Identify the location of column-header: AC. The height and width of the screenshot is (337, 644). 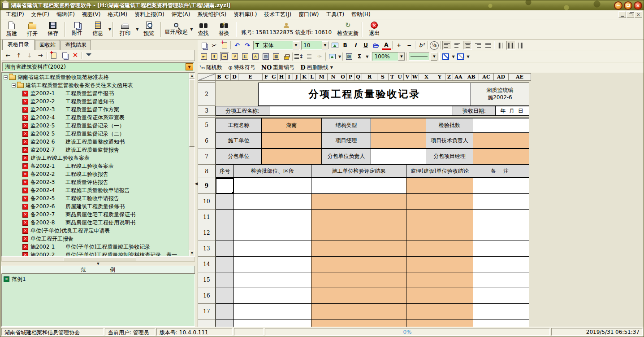
(487, 77).